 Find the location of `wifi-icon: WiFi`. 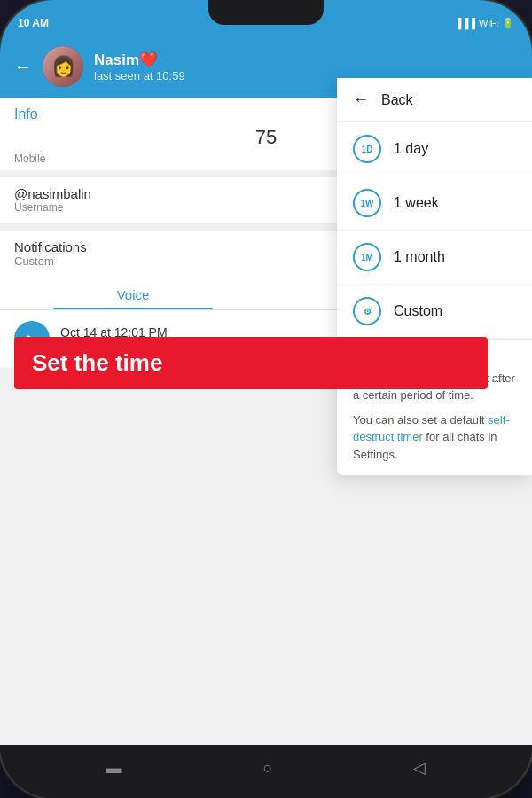

wifi-icon: WiFi is located at coordinates (489, 23).